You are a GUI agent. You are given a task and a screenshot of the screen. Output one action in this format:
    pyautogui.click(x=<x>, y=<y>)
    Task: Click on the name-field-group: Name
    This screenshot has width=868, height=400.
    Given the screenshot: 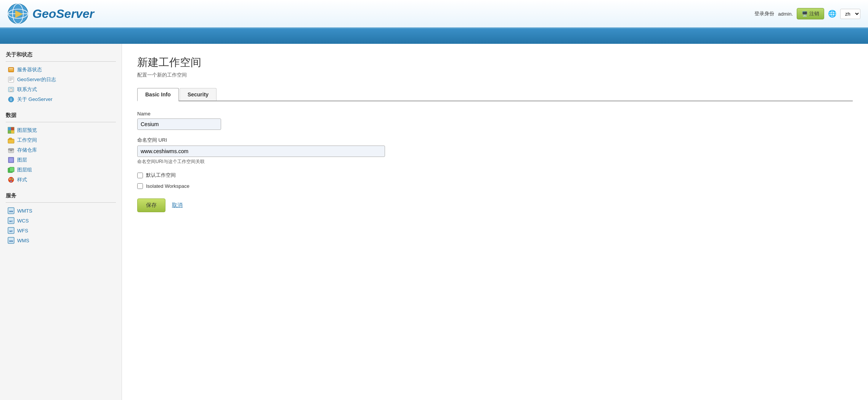 What is the action you would take?
    pyautogui.click(x=495, y=120)
    